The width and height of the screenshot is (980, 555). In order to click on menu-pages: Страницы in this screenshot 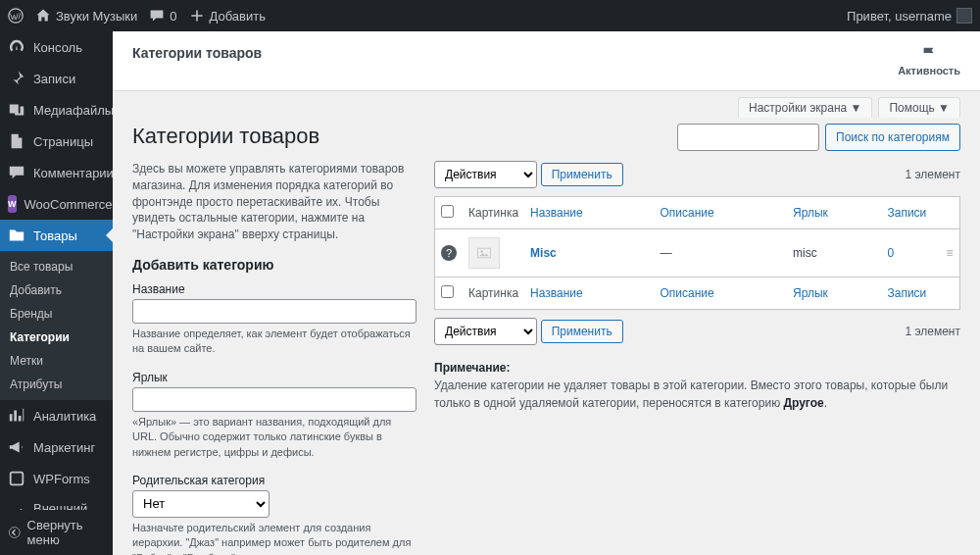, I will do `click(57, 141)`.